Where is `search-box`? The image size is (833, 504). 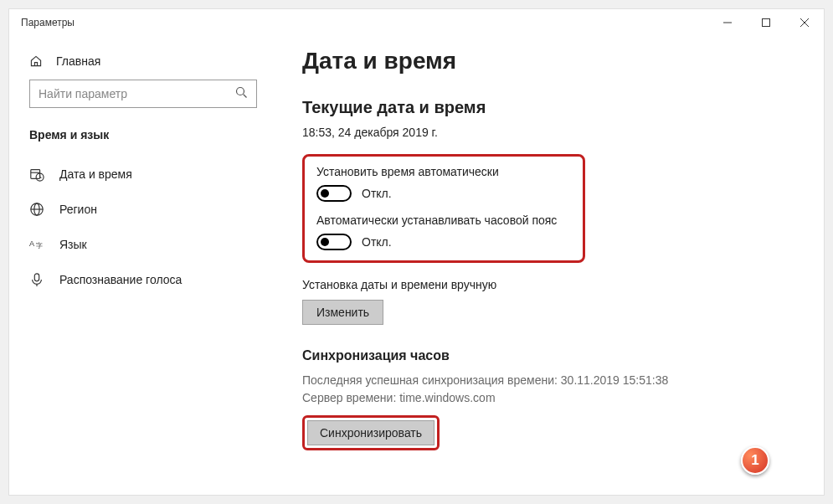
search-box is located at coordinates (143, 94).